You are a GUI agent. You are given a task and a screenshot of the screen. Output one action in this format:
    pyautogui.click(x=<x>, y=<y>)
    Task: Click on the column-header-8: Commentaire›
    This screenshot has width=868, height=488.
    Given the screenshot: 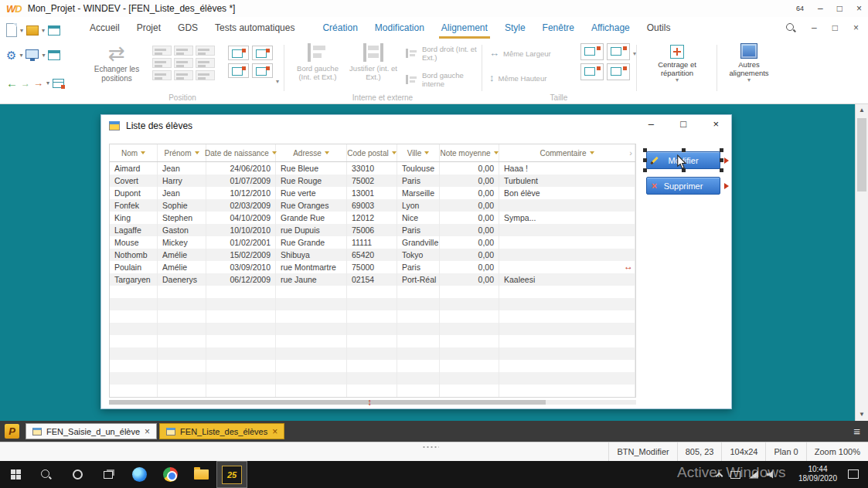 What is the action you would take?
    pyautogui.click(x=567, y=153)
    